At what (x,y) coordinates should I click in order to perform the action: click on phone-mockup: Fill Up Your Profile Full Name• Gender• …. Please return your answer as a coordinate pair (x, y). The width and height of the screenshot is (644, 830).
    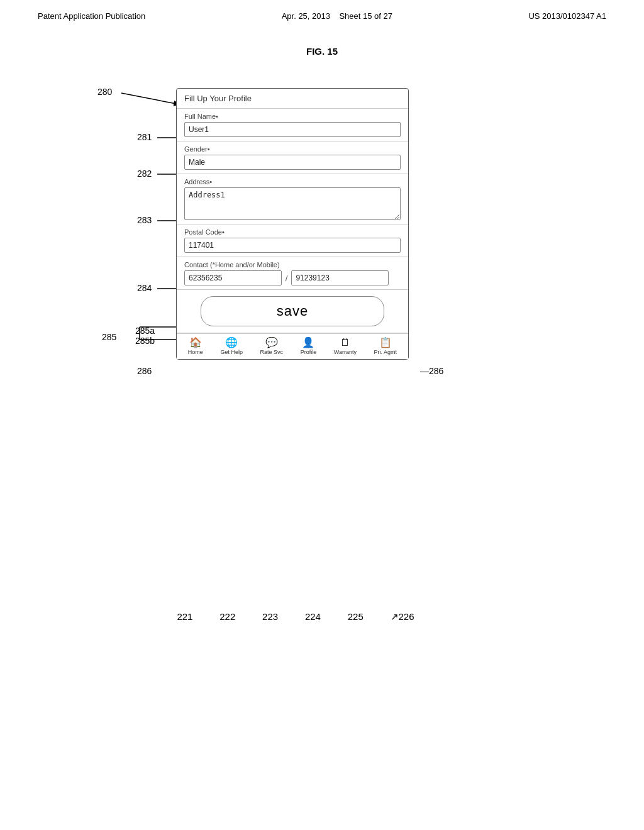
    Looking at the image, I should click on (292, 224).